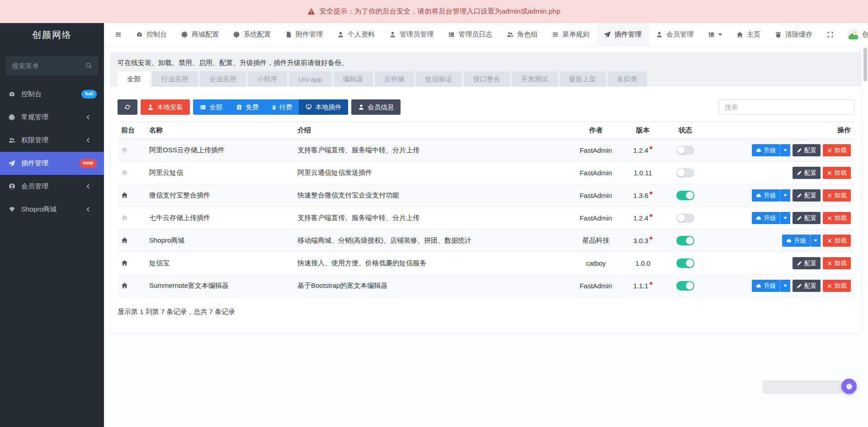  Describe the element at coordinates (439, 79) in the screenshot. I see `tab-sms-verify: 短信验证` at that location.